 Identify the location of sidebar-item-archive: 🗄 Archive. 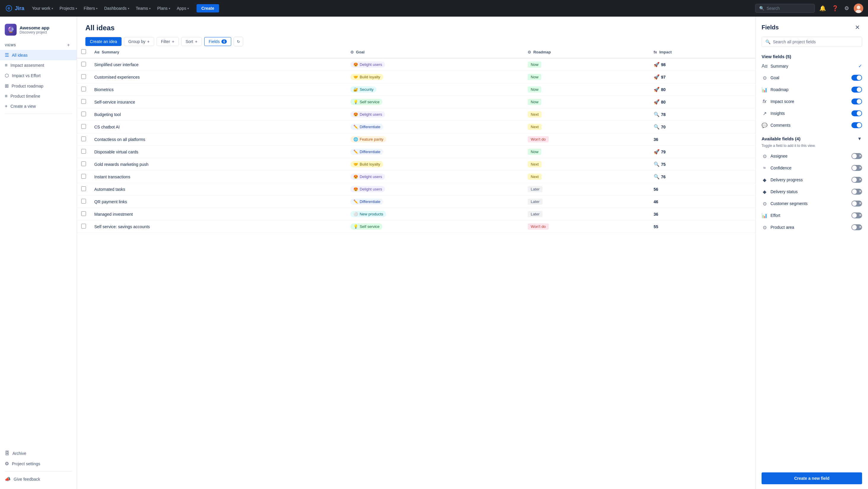
(38, 453).